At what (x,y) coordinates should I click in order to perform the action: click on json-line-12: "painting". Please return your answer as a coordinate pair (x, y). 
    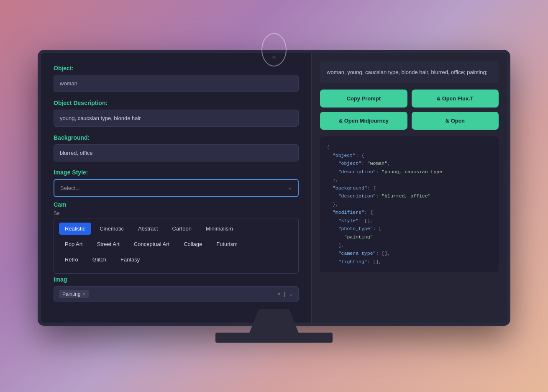
    Looking at the image, I should click on (409, 237).